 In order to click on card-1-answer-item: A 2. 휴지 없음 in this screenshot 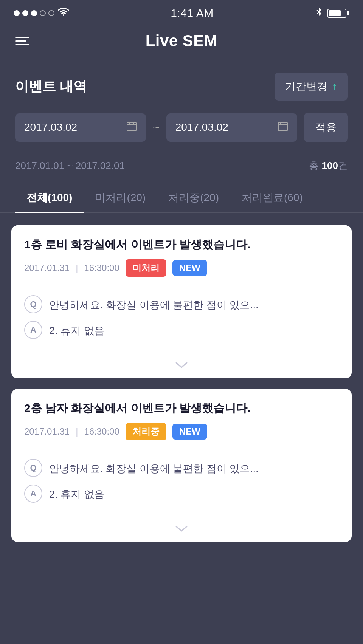, I will do `click(182, 330)`.